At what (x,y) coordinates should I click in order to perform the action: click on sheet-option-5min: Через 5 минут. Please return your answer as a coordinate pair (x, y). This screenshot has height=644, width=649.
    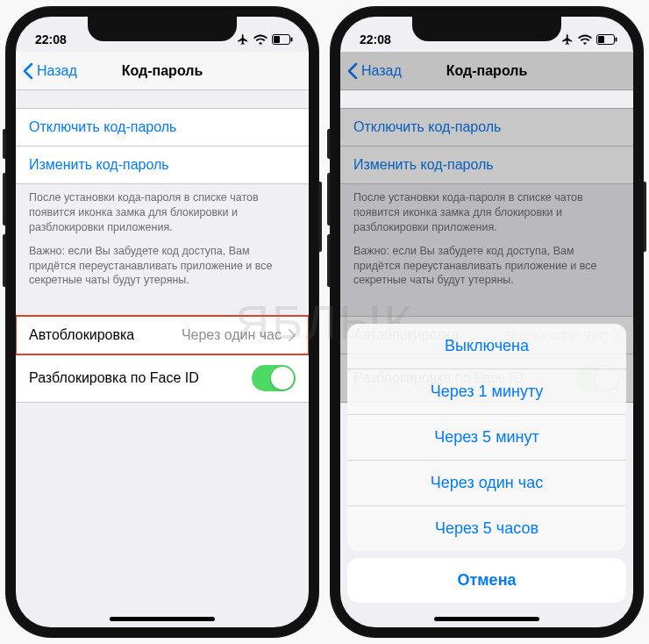
    Looking at the image, I should click on (487, 438).